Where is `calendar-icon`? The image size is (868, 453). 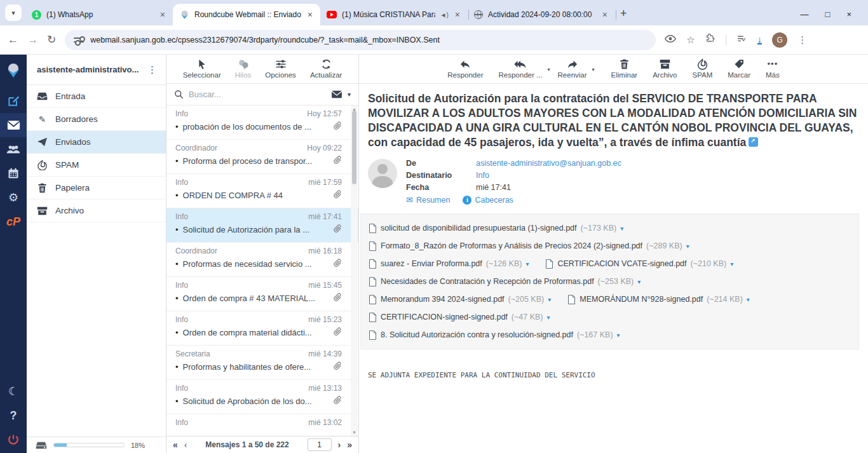 calendar-icon is located at coordinates (13, 173).